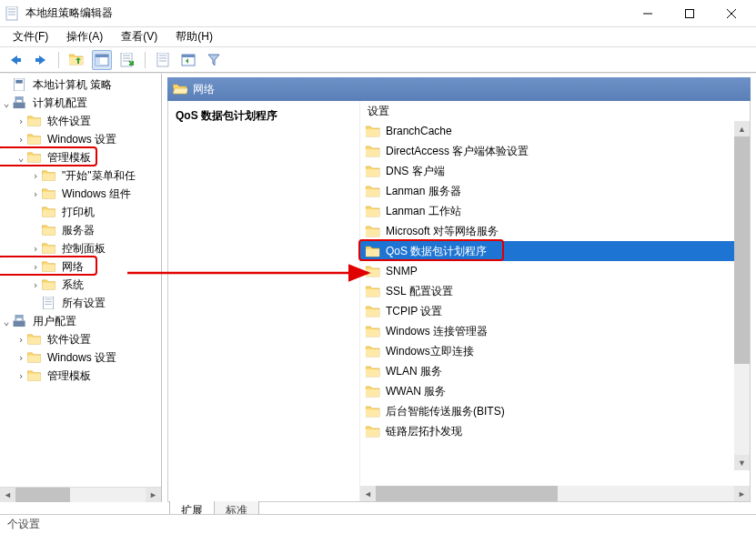 The image size is (756, 534). What do you see at coordinates (80, 157) in the screenshot?
I see `tree-node-admin-tmpl: ⌄管理模板` at bounding box center [80, 157].